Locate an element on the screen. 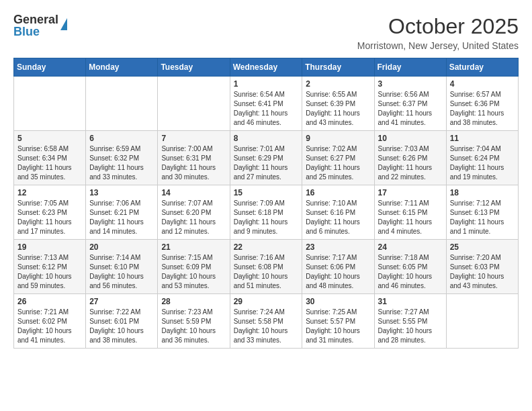  header-saturday: Saturday is located at coordinates (482, 67).